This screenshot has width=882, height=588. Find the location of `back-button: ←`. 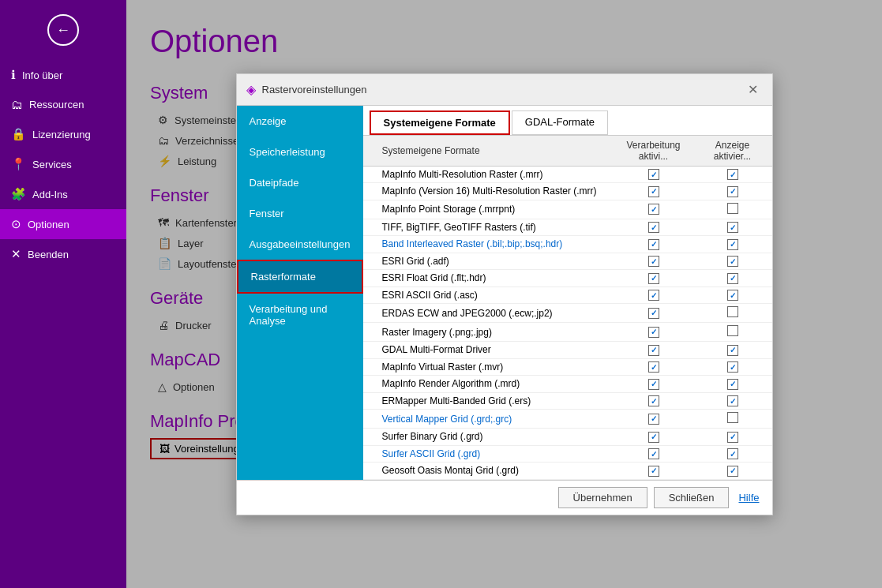

back-button: ← is located at coordinates (63, 30).